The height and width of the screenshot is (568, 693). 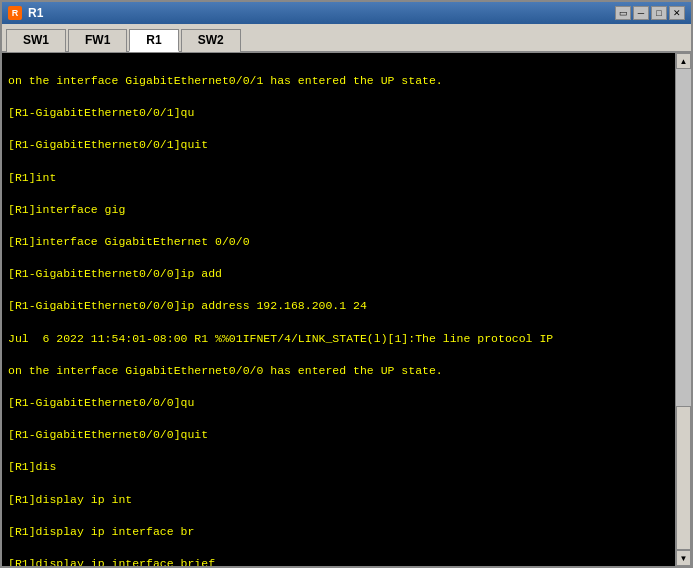 What do you see at coordinates (338, 306) in the screenshot?
I see `terminal-line-8: [R1-GigabitEthernet0/0/0]ip address 192.…` at bounding box center [338, 306].